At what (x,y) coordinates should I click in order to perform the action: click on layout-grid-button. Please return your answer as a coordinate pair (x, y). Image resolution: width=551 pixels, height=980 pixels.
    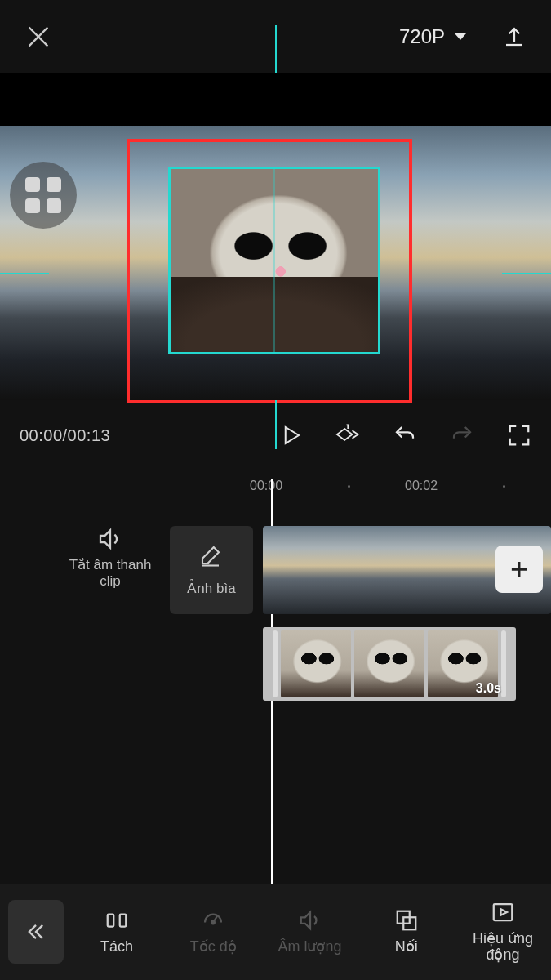
    Looking at the image, I should click on (43, 195).